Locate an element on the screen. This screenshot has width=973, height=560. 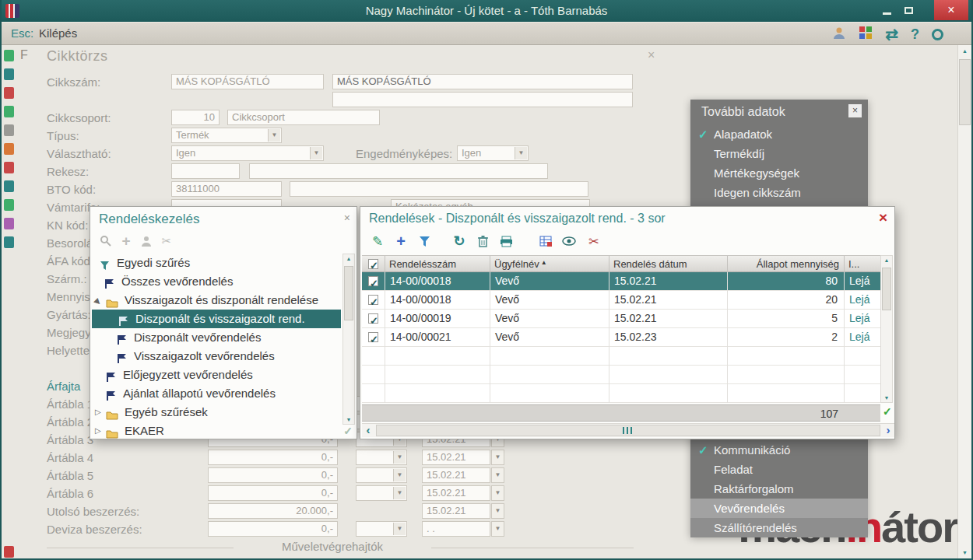
panel-item-vevorendeles: Vevőrendelés is located at coordinates (779, 509).